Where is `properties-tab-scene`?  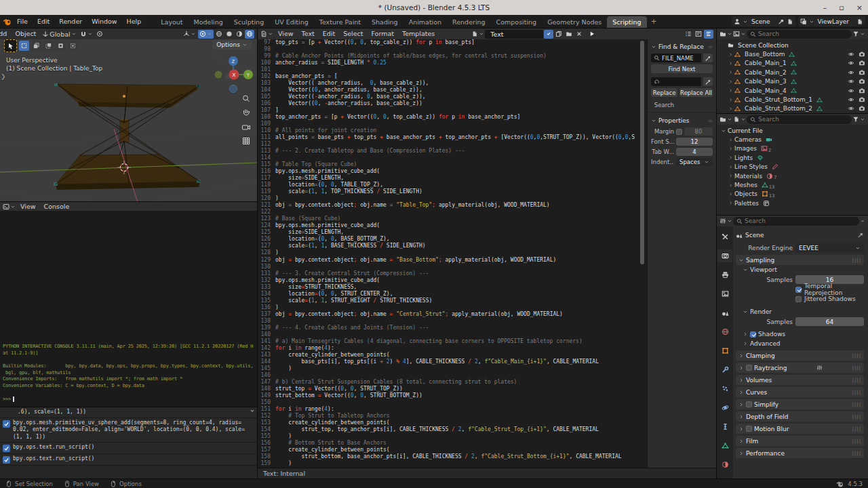 properties-tab-scene is located at coordinates (725, 313).